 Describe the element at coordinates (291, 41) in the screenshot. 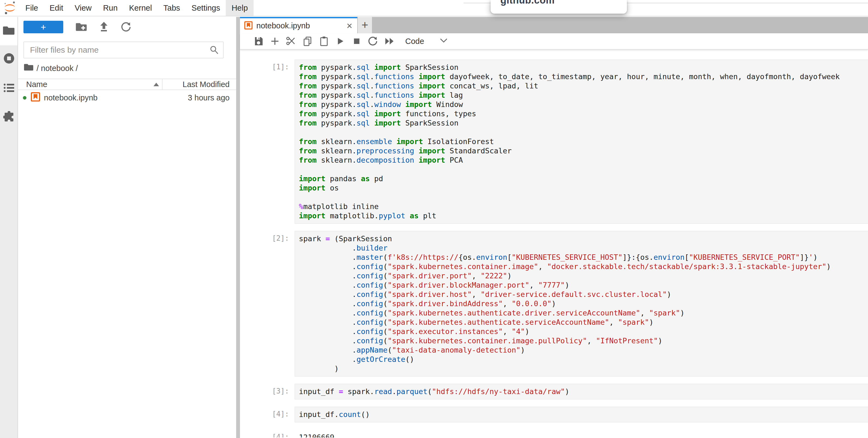

I see `cut-cells-button` at that location.